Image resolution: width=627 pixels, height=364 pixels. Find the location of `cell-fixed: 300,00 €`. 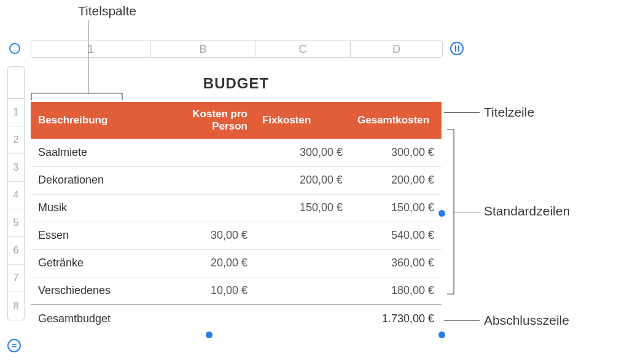

cell-fixed: 300,00 € is located at coordinates (302, 152).